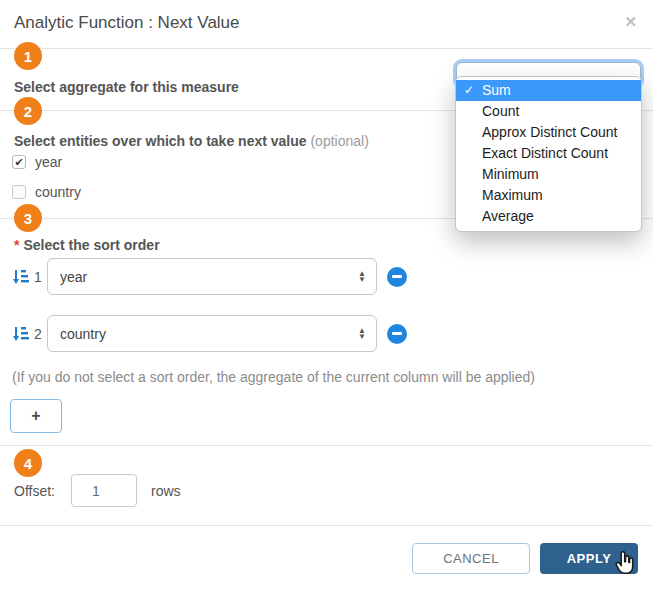  Describe the element at coordinates (28, 463) in the screenshot. I see `step-badge-4: 4` at that location.